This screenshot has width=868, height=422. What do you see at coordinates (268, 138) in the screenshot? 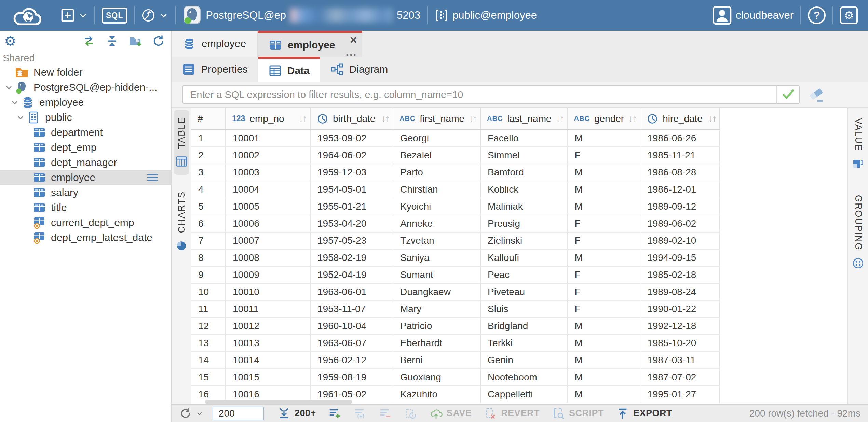
I see `grid-cell: 10001` at bounding box center [268, 138].